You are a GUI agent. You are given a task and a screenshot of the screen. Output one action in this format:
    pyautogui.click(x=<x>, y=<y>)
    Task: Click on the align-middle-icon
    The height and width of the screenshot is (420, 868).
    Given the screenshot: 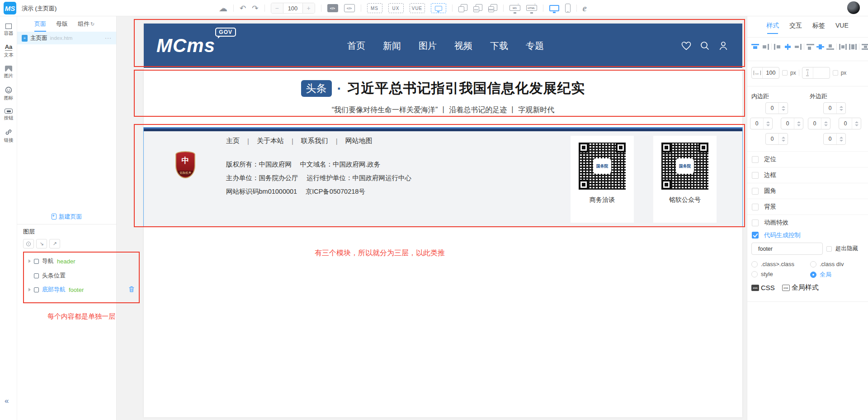 What is the action you would take?
    pyautogui.click(x=820, y=47)
    